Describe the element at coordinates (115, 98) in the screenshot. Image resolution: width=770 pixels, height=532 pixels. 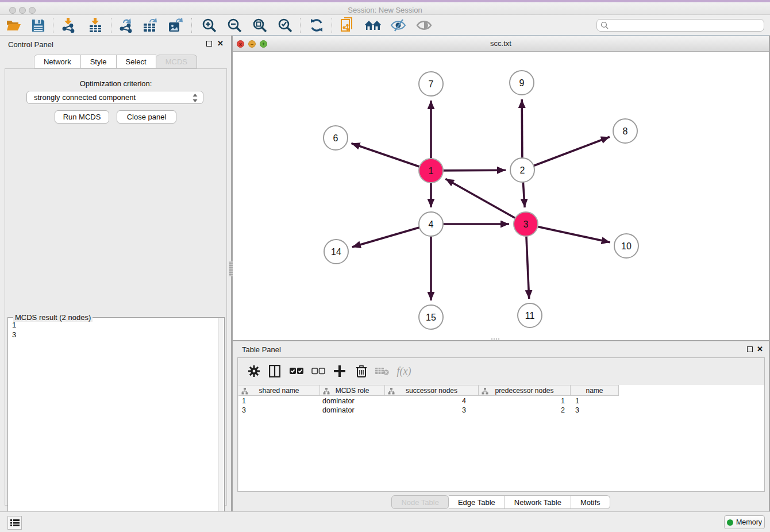
I see `optimization-criterion-dropdown: strongly connected component` at that location.